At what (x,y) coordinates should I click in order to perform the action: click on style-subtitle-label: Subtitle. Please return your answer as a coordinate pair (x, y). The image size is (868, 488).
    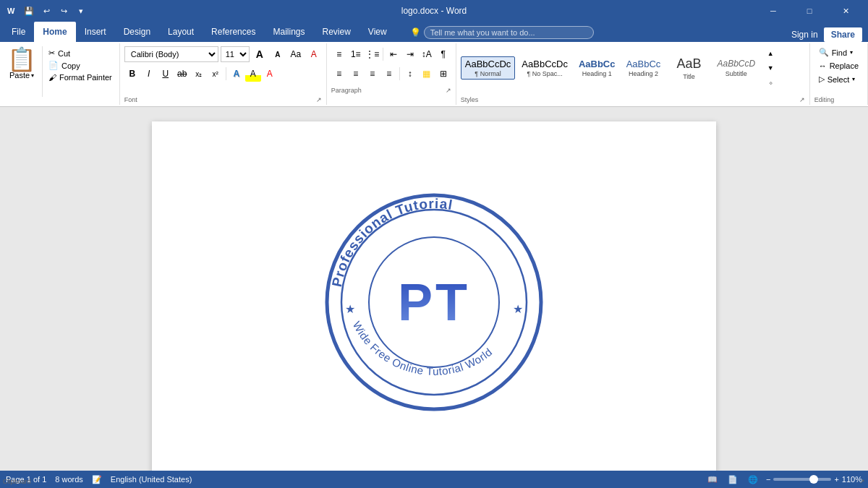
    Looking at the image, I should click on (736, 74).